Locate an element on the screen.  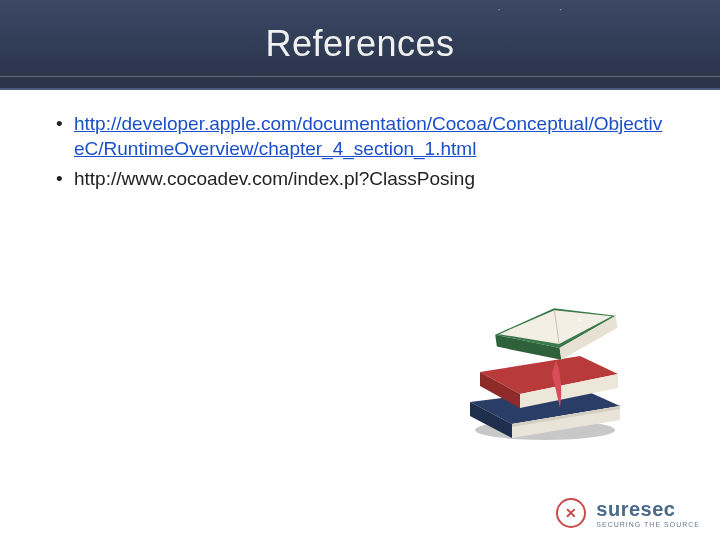
footer-logo: ✕ suresec SECURING THE SOURCE is located at coordinates (628, 513).